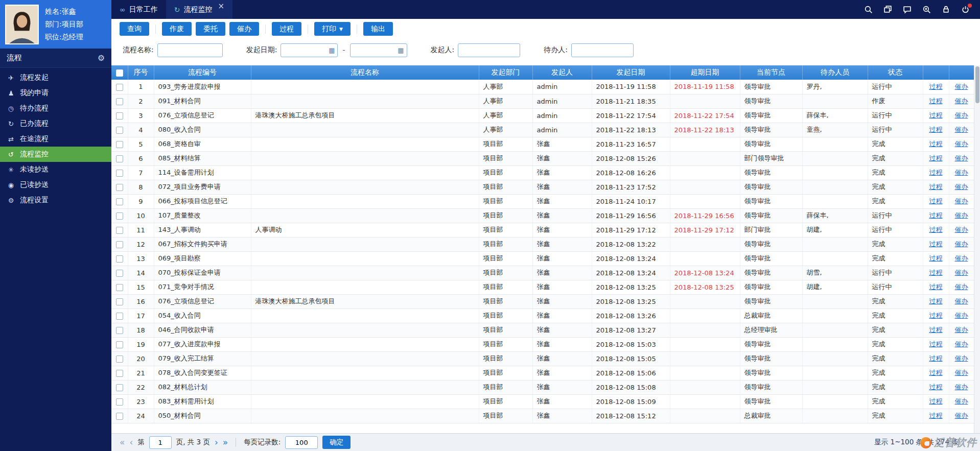 This screenshot has width=980, height=451. Describe the element at coordinates (160, 442) in the screenshot. I see `page-number-input` at that location.